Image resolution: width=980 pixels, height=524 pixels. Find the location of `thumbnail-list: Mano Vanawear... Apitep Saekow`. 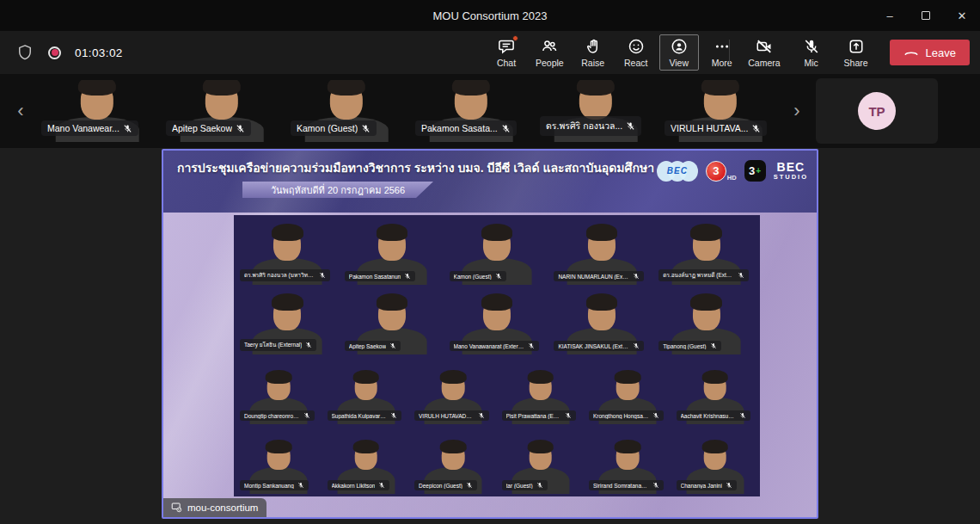

thumbnail-list: Mano Vanawear... Apitep Saekow is located at coordinates (409, 111).